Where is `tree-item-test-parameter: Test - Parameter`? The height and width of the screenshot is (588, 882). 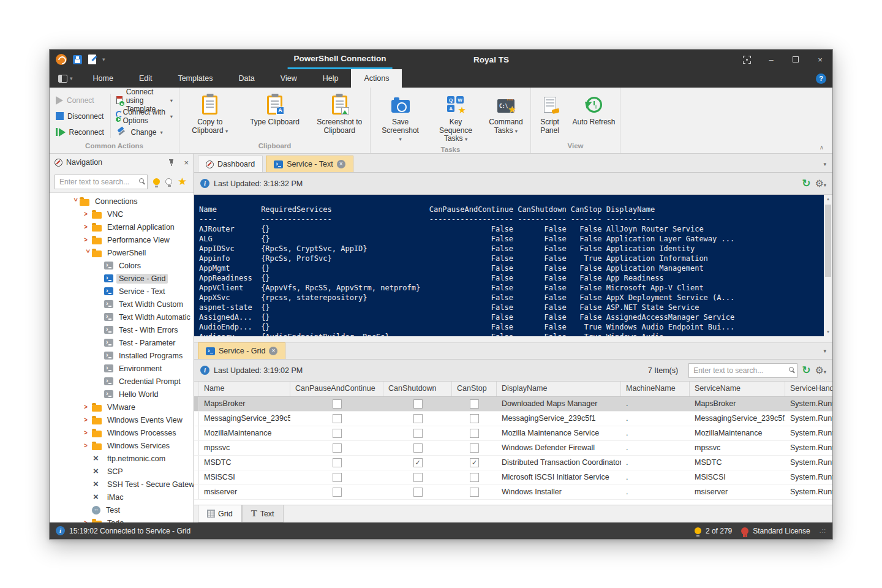 tree-item-test-parameter: Test - Parameter is located at coordinates (121, 343).